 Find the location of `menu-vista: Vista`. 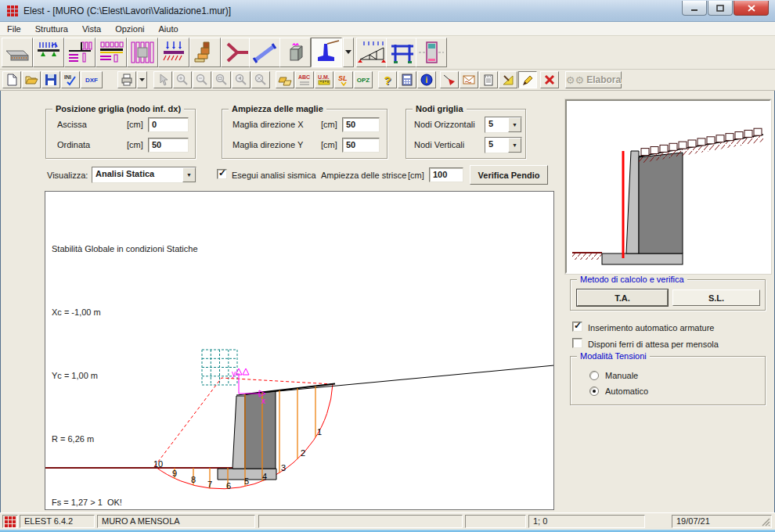

menu-vista: Vista is located at coordinates (92, 29).